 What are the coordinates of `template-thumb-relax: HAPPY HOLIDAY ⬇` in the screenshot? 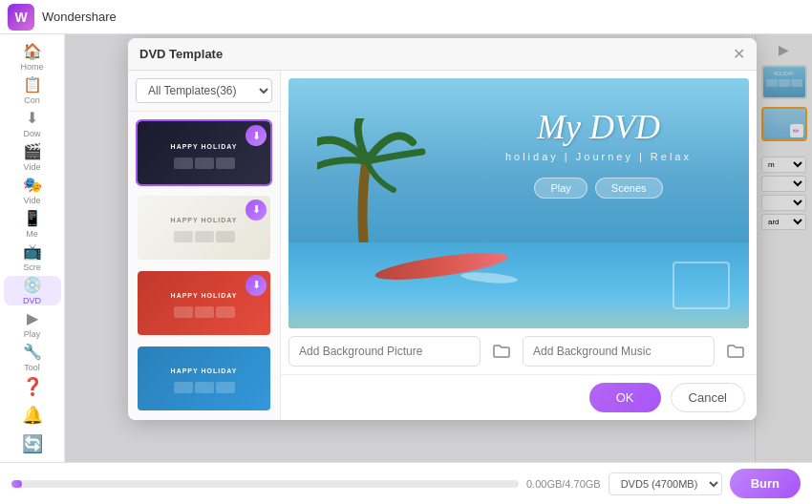 It's located at (204, 304).